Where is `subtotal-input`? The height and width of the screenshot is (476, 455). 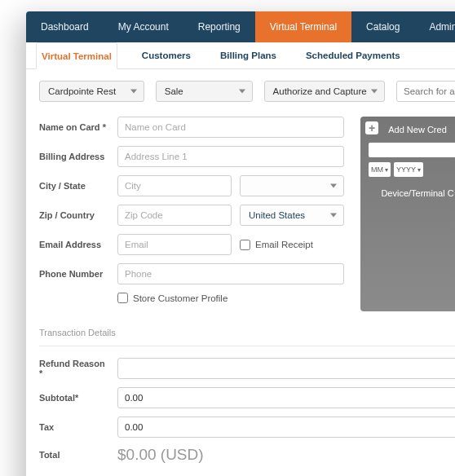
subtotal-input is located at coordinates (286, 398).